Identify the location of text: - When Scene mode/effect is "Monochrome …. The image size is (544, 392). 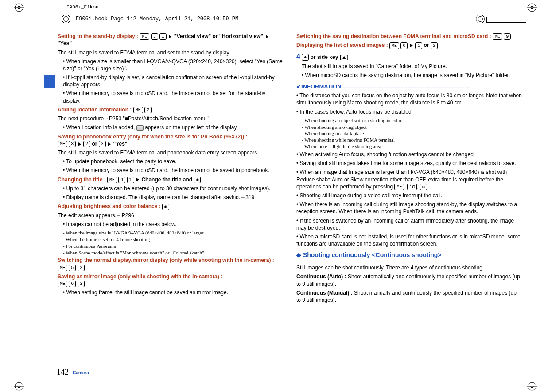
(170, 253).